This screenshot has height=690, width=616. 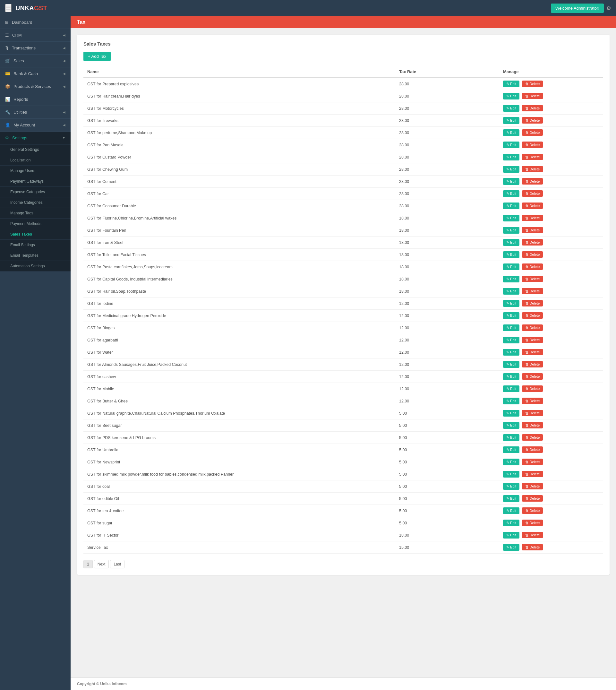 I want to click on topbar-settings-icon: ⚙, so click(x=609, y=8).